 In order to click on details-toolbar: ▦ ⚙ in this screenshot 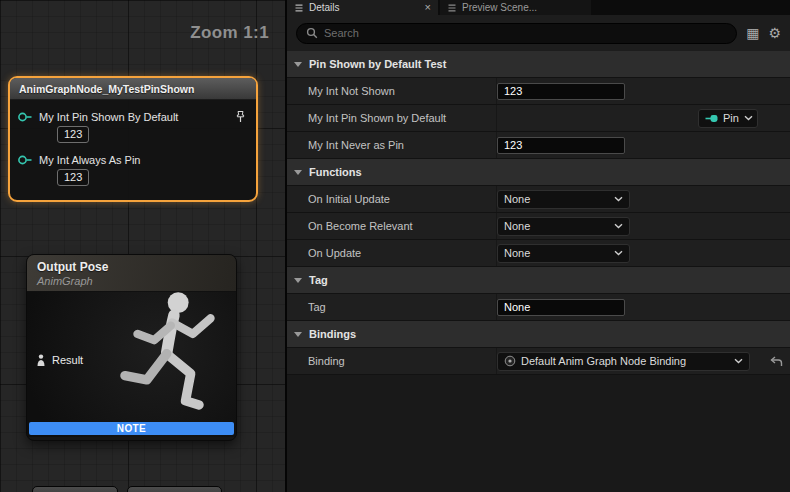, I will do `click(538, 33)`.